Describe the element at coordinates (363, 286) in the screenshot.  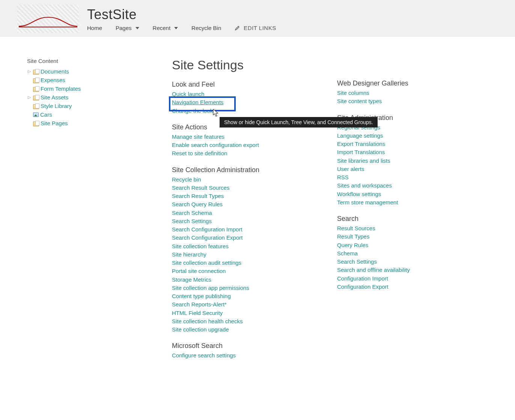
I see `settings-link: Configuration Export` at that location.